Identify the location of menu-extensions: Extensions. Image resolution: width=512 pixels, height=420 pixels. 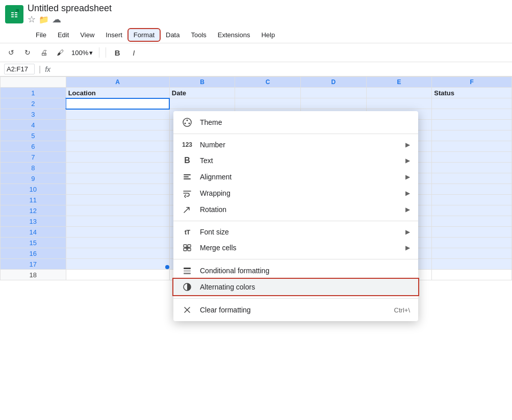
(234, 35).